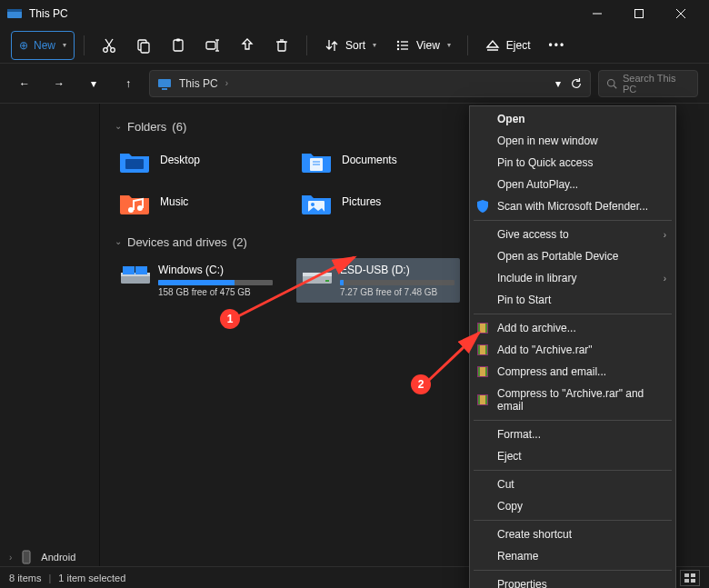 This screenshot has height=588, width=709. Describe the element at coordinates (573, 534) in the screenshot. I see `ctx-create-shortcut: Create shortcut` at that location.